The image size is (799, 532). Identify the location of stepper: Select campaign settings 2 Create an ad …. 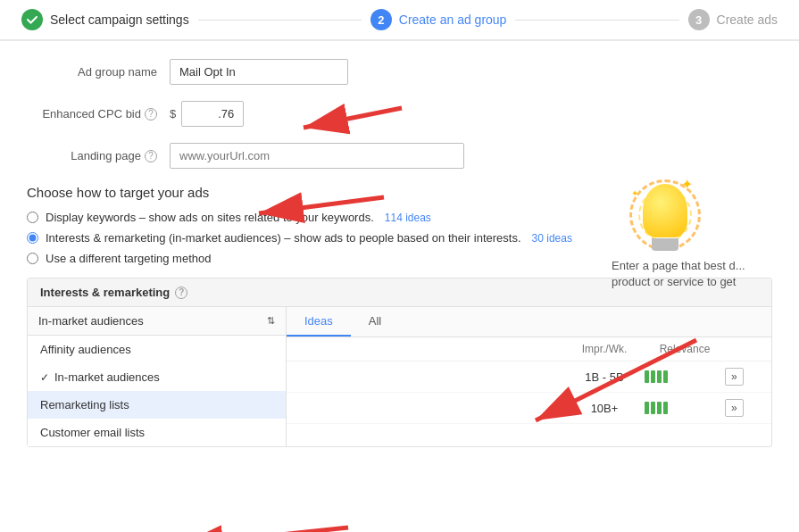
(400, 21).